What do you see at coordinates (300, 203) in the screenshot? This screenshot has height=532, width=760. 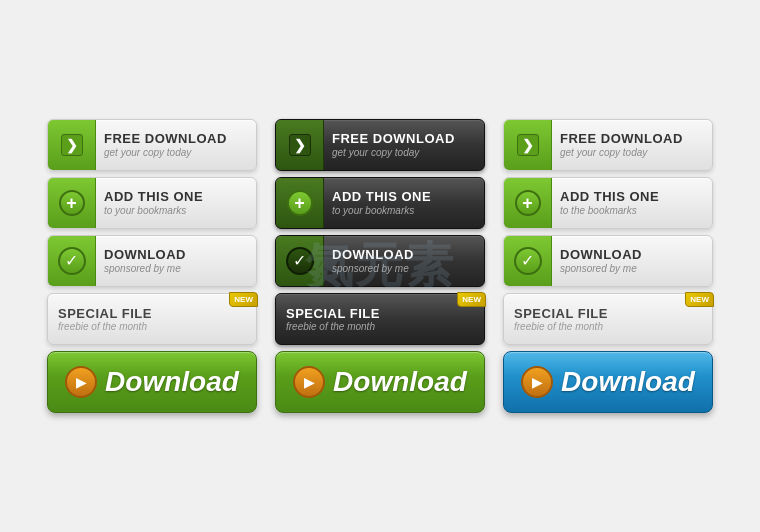 I see `plus-icon-dark: +` at bounding box center [300, 203].